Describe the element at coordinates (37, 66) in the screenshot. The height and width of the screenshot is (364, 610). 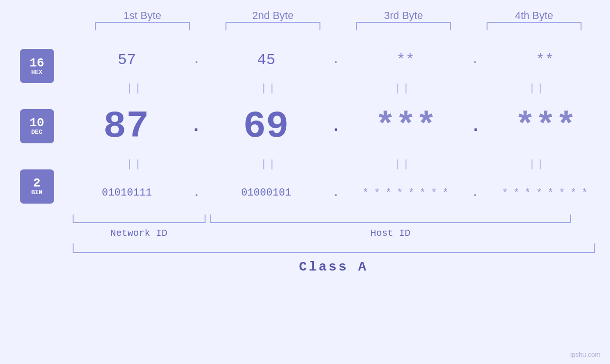
I see `hex-badge: 16 HEX` at that location.